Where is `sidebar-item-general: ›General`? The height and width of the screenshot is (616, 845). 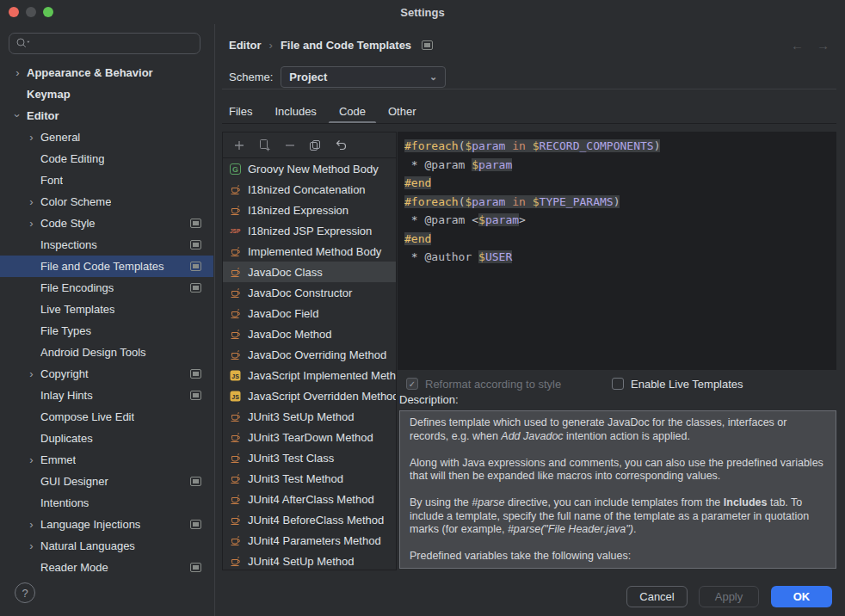 sidebar-item-general: ›General is located at coordinates (107, 138).